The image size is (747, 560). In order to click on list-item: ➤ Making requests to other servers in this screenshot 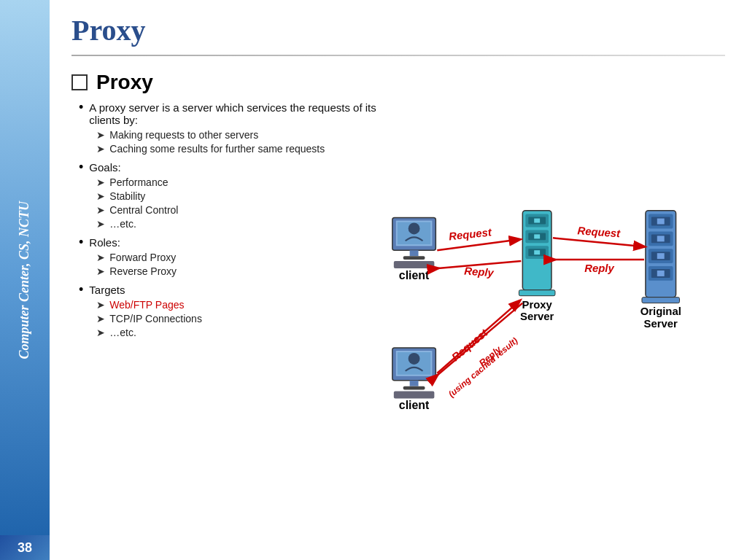, I will do `click(237, 135)`.